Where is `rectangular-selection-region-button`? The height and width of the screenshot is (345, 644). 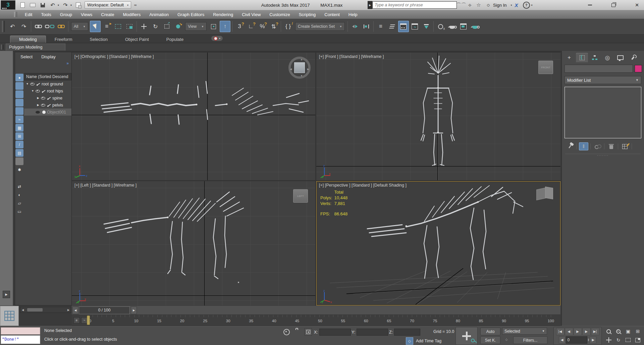 rectangular-selection-region-button is located at coordinates (118, 26).